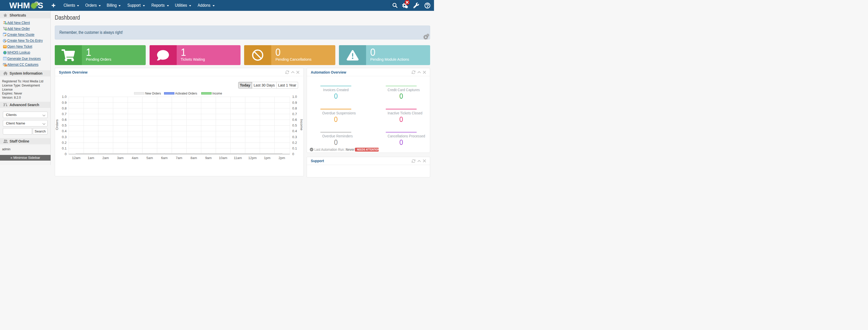 Image resolution: width=868 pixels, height=330 pixels. I want to click on svg-text: 6am, so click(164, 158).